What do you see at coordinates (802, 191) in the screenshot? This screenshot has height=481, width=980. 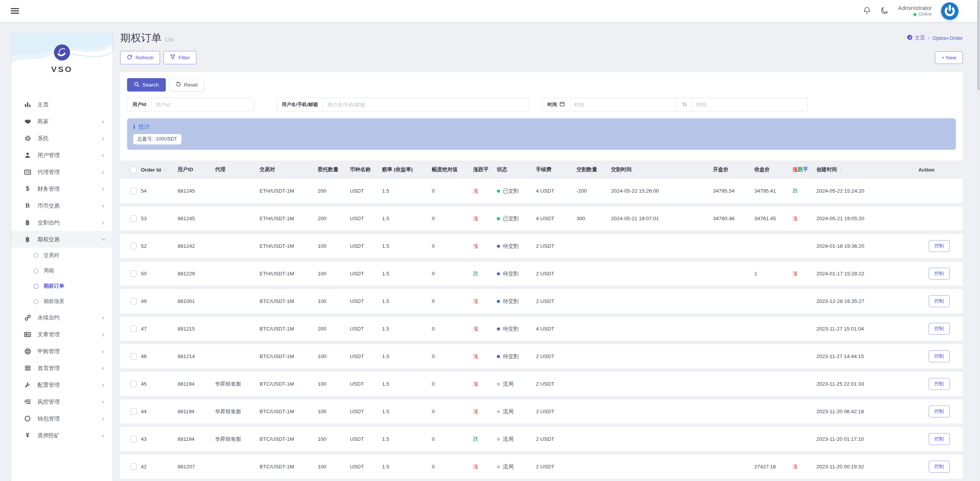 I see `cell-result: 跌` at bounding box center [802, 191].